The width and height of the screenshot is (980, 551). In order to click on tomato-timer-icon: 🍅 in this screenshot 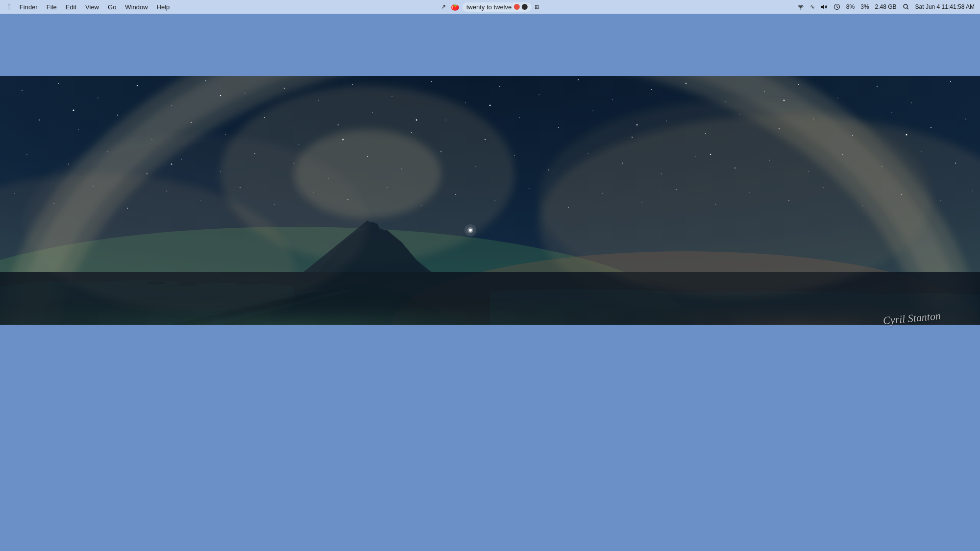, I will do `click(455, 7)`.